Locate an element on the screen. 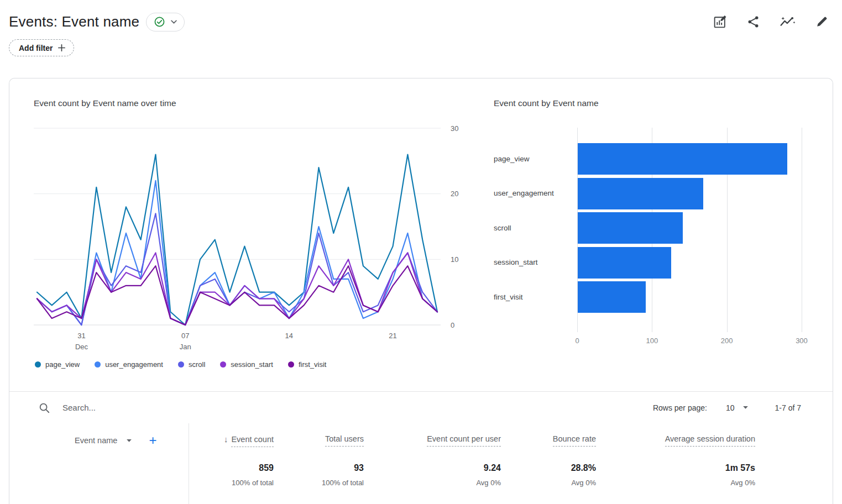  dimension-column: Event name + is located at coordinates (100, 464).